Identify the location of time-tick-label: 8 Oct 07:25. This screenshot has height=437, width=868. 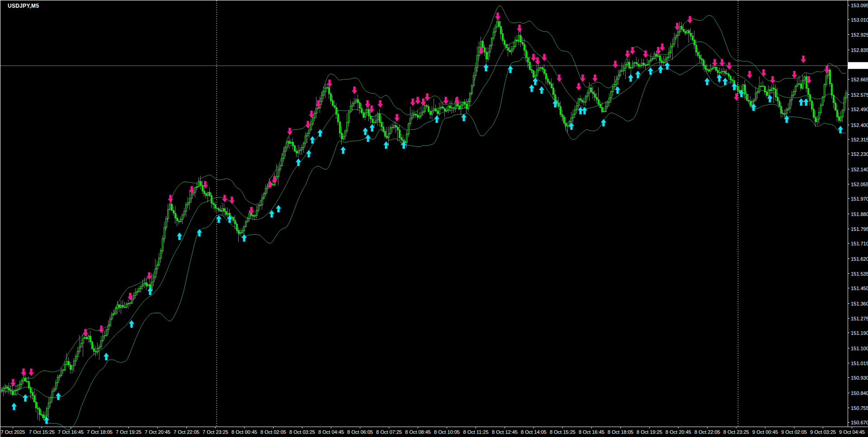
(389, 432).